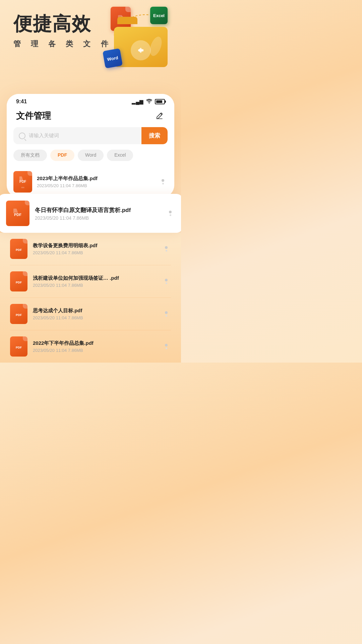 The height and width of the screenshot is (644, 362). Describe the element at coordinates (19, 281) in the screenshot. I see `pdf-icon-4: PDF` at that location.